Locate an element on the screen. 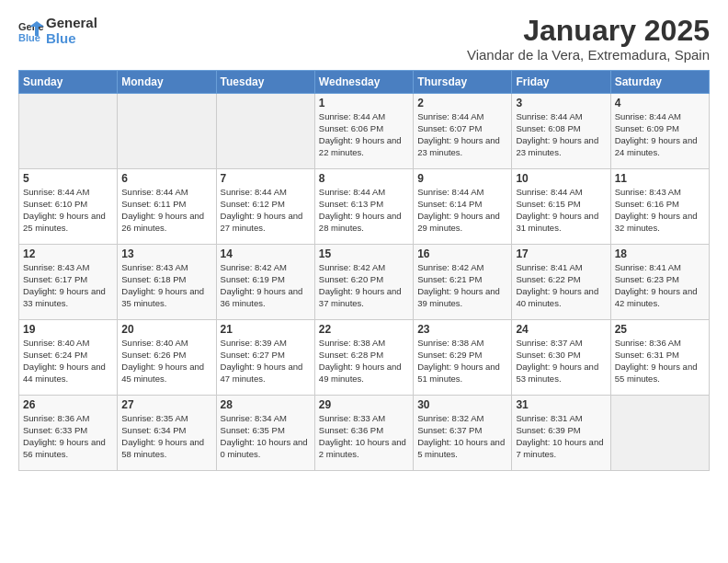 Image resolution: width=728 pixels, height=563 pixels. day-number: 29 is located at coordinates (364, 405).